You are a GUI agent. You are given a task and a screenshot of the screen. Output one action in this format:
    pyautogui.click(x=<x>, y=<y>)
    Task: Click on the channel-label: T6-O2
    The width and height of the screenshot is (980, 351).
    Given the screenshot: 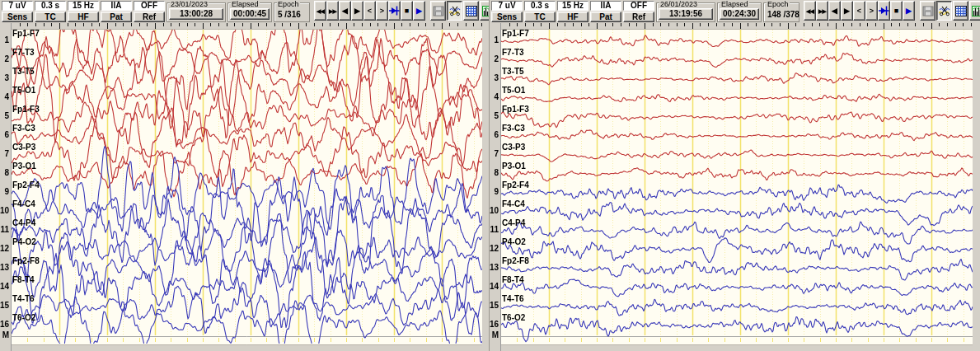 What is the action you would take?
    pyautogui.click(x=513, y=318)
    